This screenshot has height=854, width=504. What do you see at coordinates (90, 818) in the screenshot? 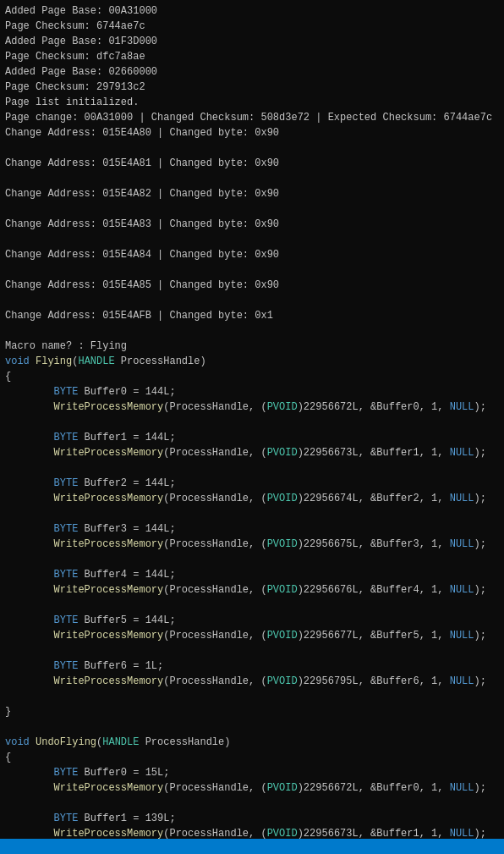
I see `console-line: BYTE Buffer1 = 139L;` at bounding box center [90, 818].